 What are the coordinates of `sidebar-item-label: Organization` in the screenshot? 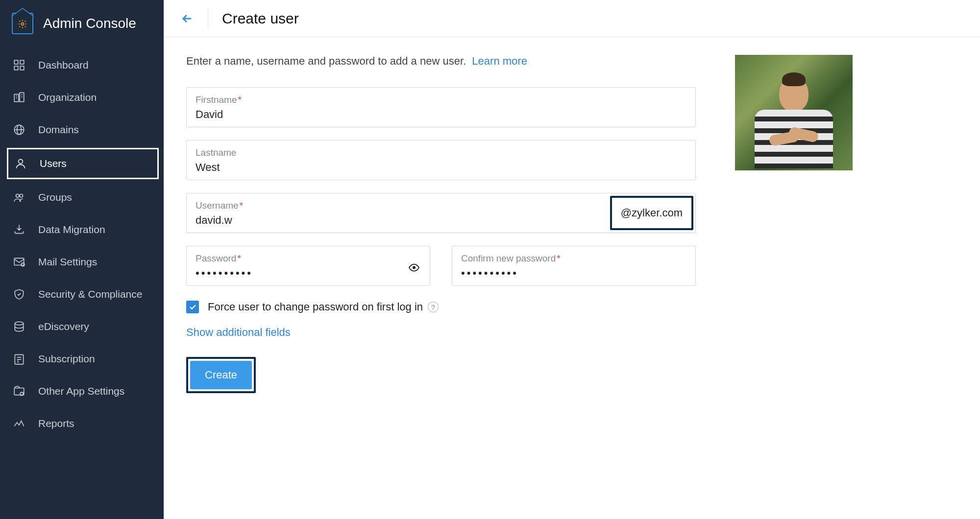 It's located at (68, 97).